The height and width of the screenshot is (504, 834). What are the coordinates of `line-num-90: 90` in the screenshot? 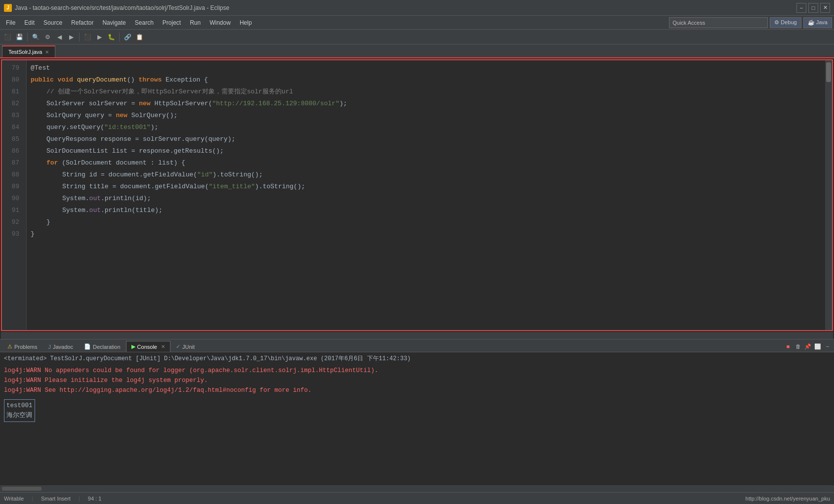 It's located at (12, 199).